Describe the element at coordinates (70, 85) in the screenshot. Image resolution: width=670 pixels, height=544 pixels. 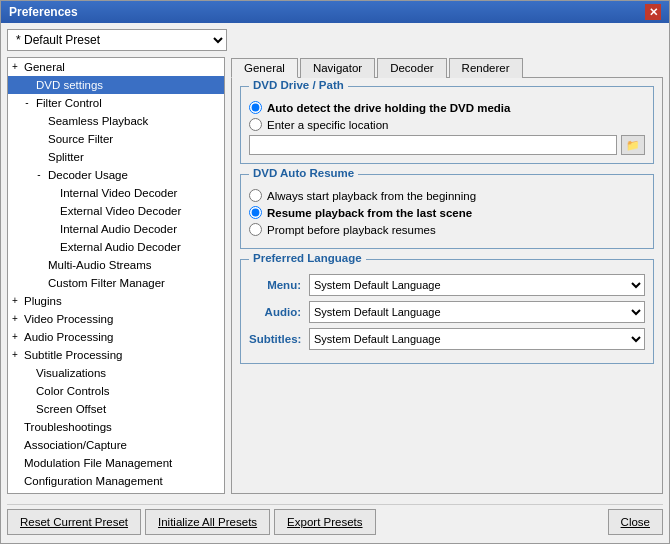
I see `tree-item-label: DVD settings` at that location.